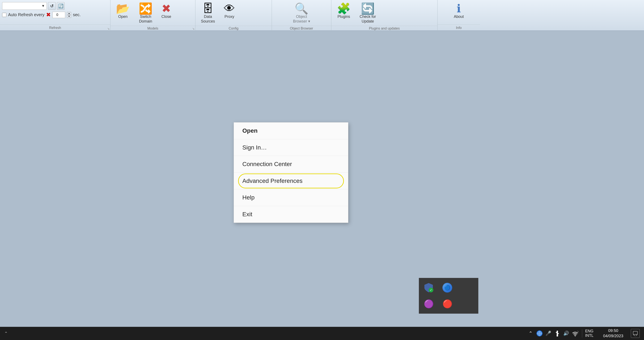  Describe the element at coordinates (146, 13) in the screenshot. I see `switch-domain-button: 🔀 SwitchDomain` at that location.